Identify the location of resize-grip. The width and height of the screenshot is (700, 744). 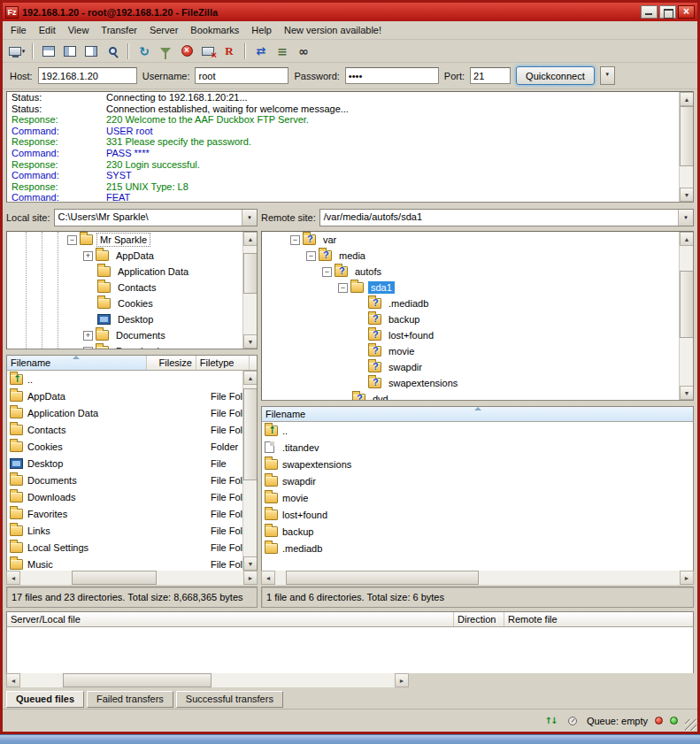
(690, 725).